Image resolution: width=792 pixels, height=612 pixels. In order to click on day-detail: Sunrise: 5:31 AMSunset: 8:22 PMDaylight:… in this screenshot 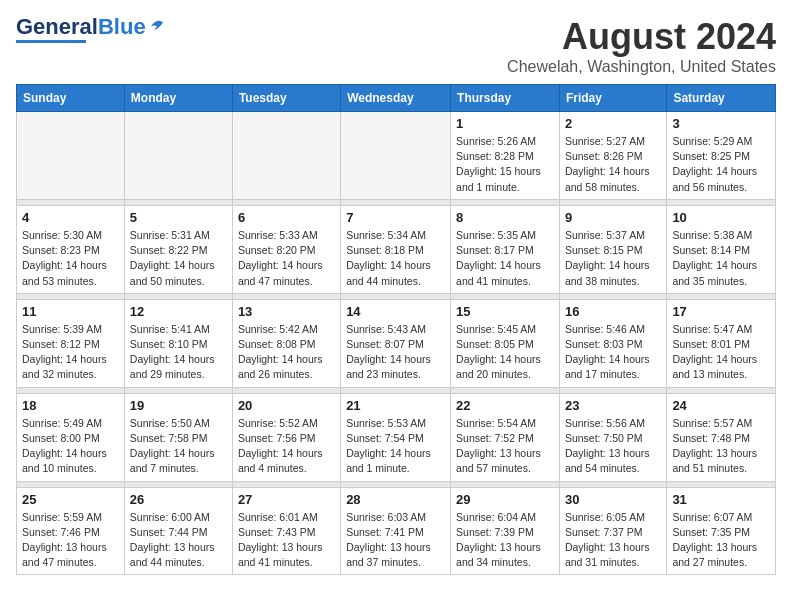, I will do `click(178, 258)`.